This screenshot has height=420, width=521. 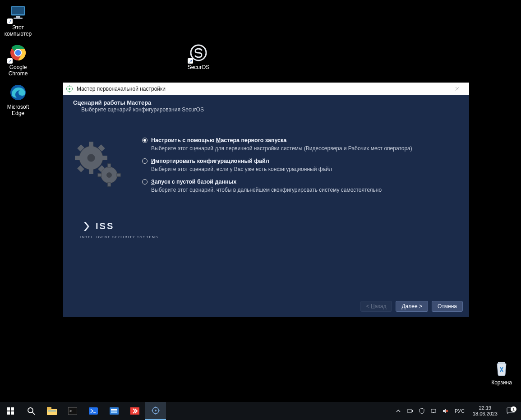 I want to click on wizard-subheading: Выберите сценарий конфигурирования Secur…, so click(x=266, y=110).